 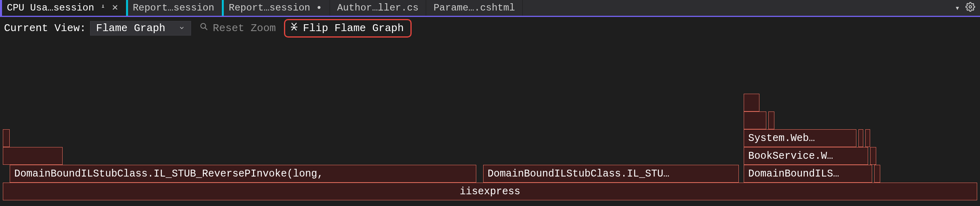 What do you see at coordinates (474, 8) in the screenshot?
I see `tab-label: Parame….cshtml` at bounding box center [474, 8].